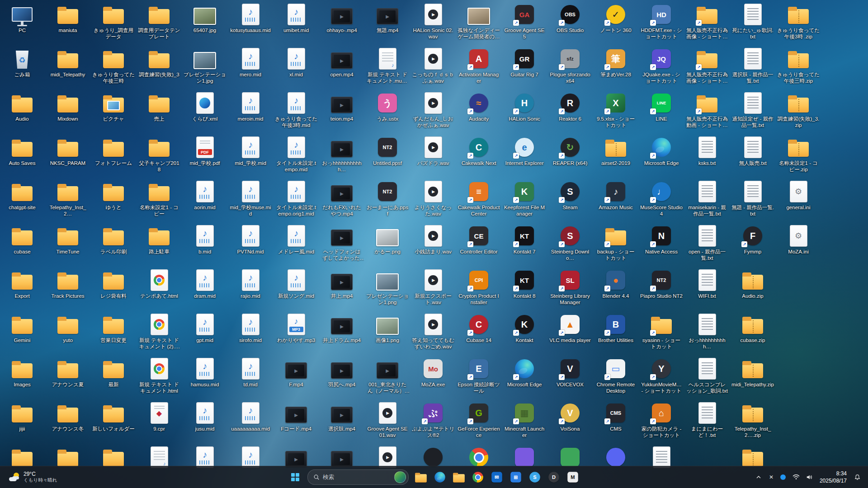 This screenshot has height=488, width=868. Describe the element at coordinates (798, 195) in the screenshot. I see `desktop-icon: general.ini` at that location.